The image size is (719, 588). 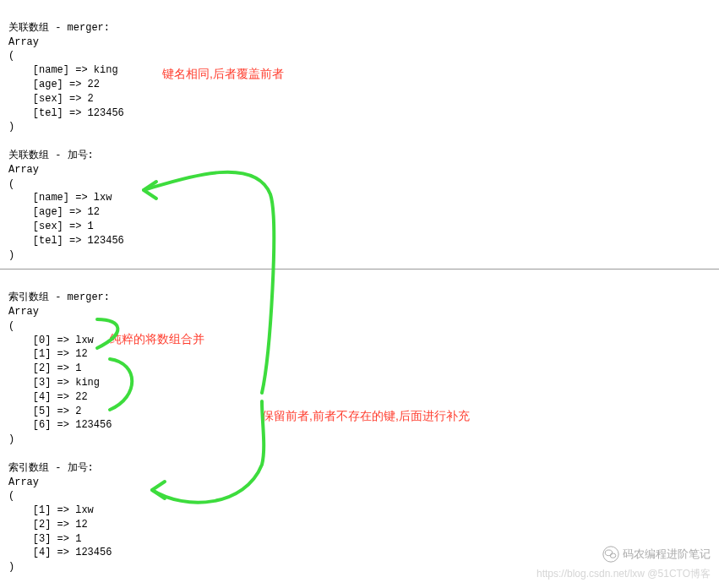 I want to click on code-line: [age] => 22, so click(x=54, y=84).